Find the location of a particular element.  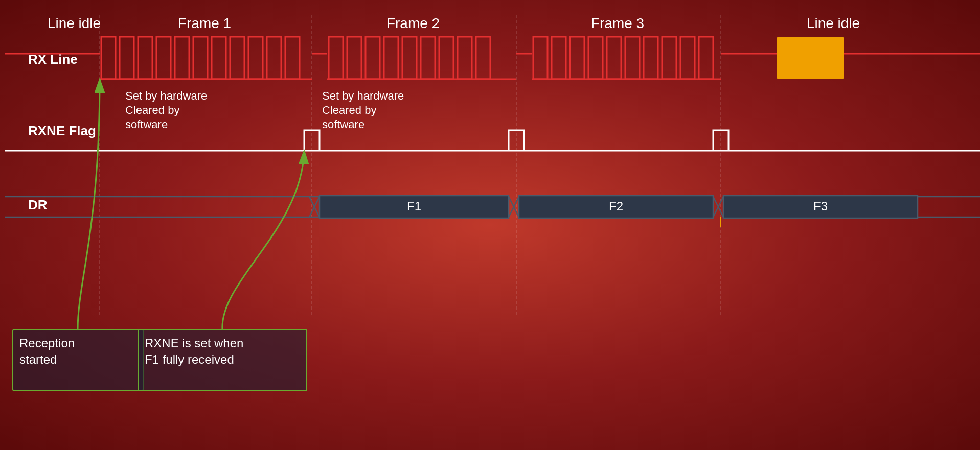

f3-label: F3 is located at coordinates (821, 206).